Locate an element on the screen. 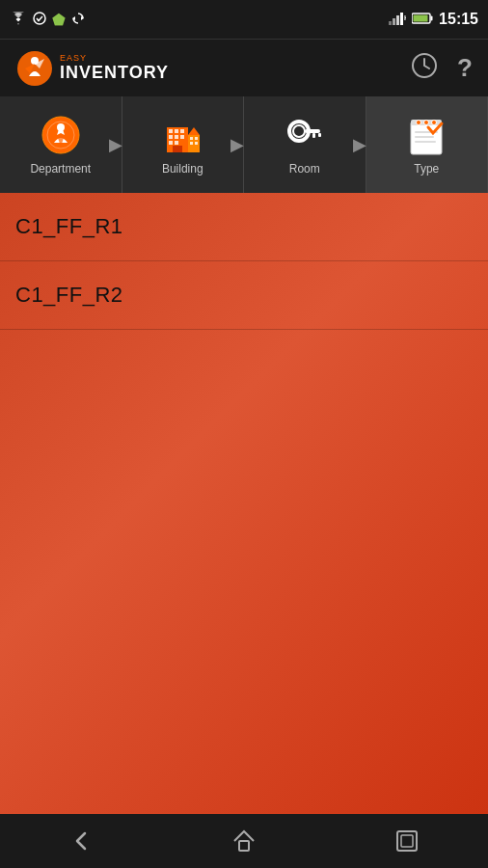  tab-type: Type is located at coordinates (428, 145).